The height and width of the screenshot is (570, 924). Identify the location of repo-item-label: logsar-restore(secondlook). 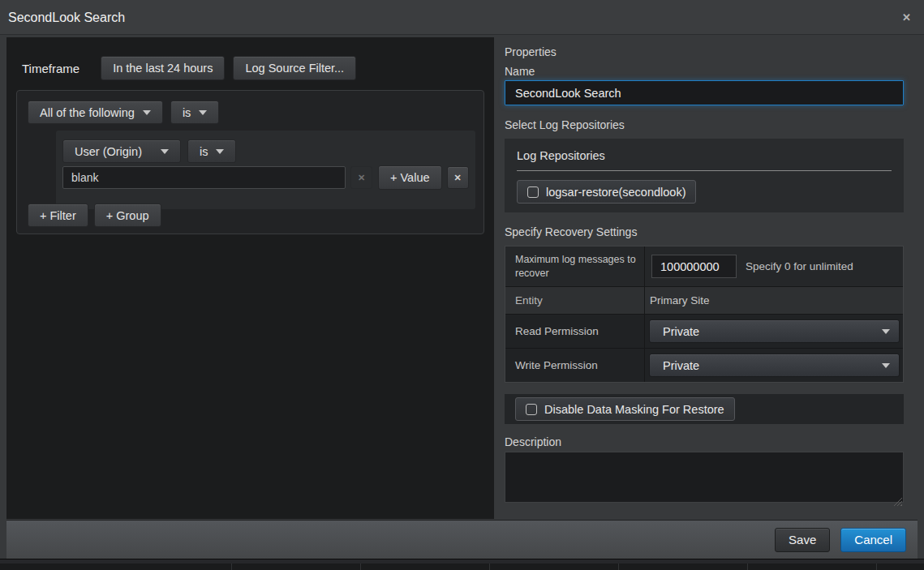
(616, 192).